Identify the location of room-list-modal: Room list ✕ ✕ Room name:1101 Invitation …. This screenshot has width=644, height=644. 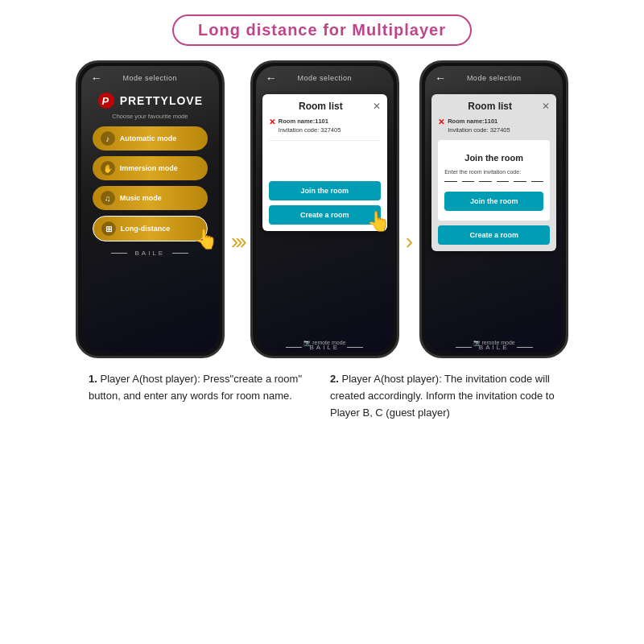
(325, 163).